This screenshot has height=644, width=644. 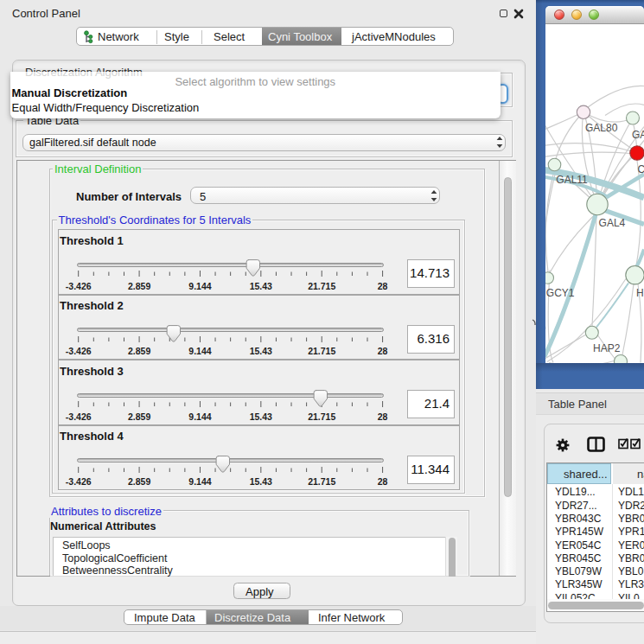 I want to click on svg-text: C, so click(x=641, y=169).